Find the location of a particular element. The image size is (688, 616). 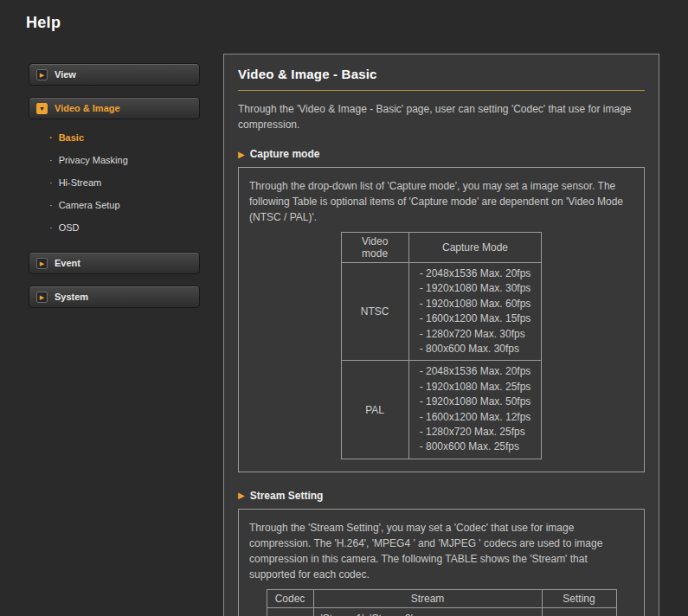

column-header-codec: Codec is located at coordinates (290, 599).